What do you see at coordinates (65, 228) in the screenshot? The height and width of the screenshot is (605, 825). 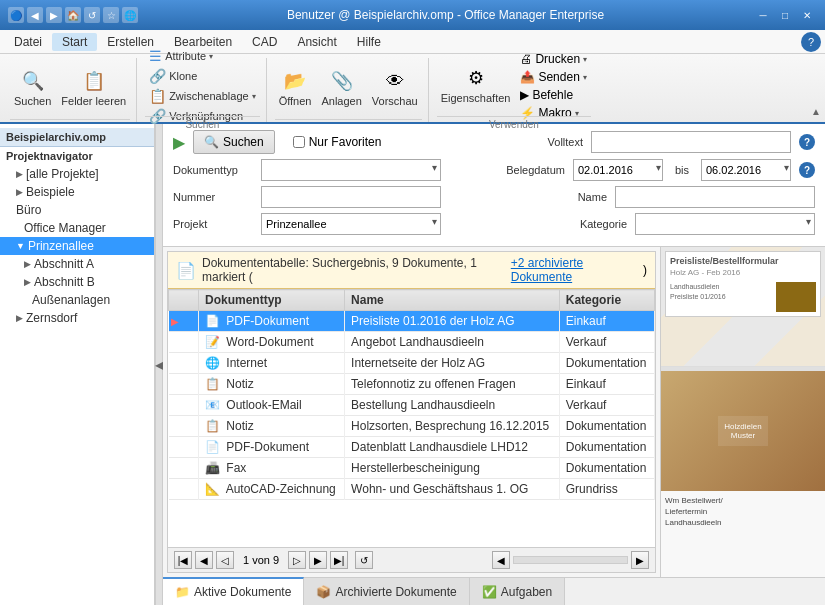 I see `sidebar-office-manager-label: Office Manager` at bounding box center [65, 228].